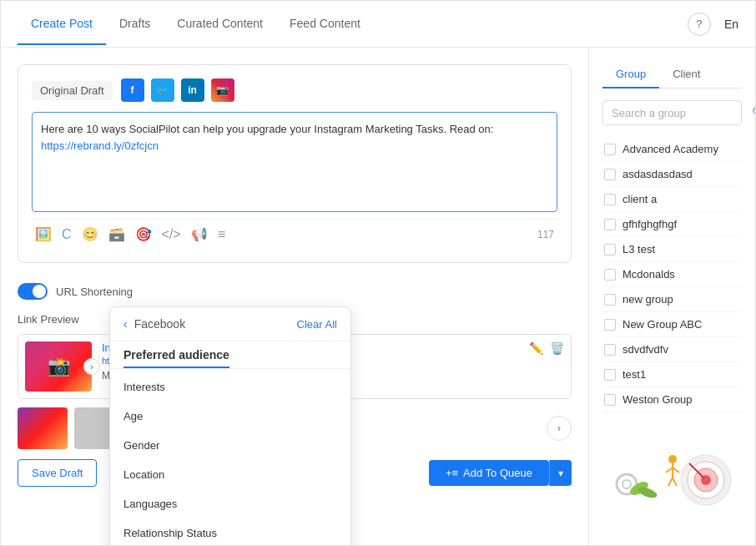 The width and height of the screenshot is (756, 546). I want to click on save-draft-button: Save Draft, so click(57, 473).